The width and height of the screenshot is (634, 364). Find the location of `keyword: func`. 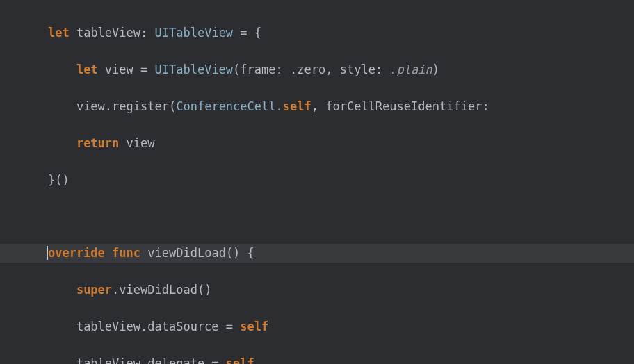

keyword: func is located at coordinates (127, 253).